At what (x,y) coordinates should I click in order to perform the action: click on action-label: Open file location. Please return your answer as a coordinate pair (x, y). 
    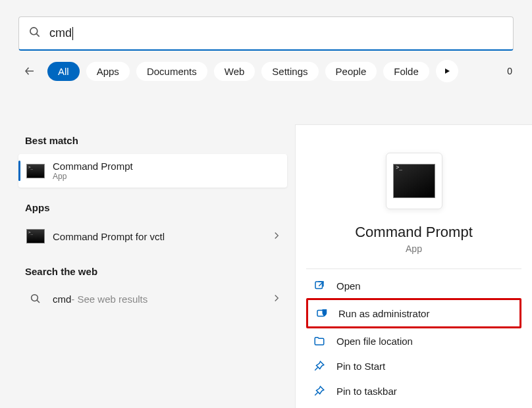
    Looking at the image, I should click on (375, 341).